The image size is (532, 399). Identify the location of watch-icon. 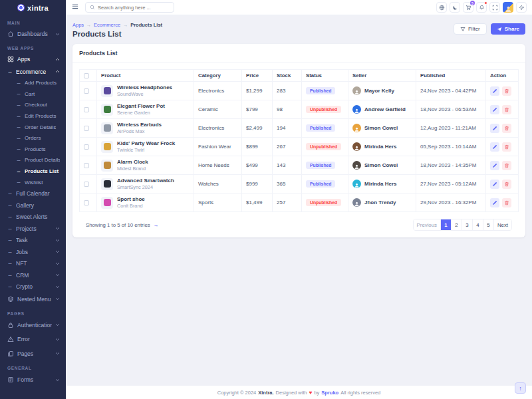
(108, 184).